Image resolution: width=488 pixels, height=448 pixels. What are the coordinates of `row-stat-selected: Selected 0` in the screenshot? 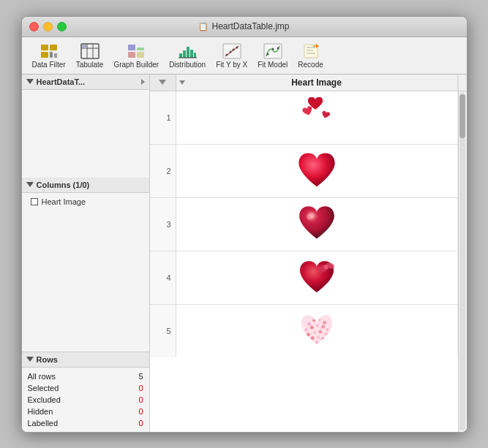 It's located at (86, 388).